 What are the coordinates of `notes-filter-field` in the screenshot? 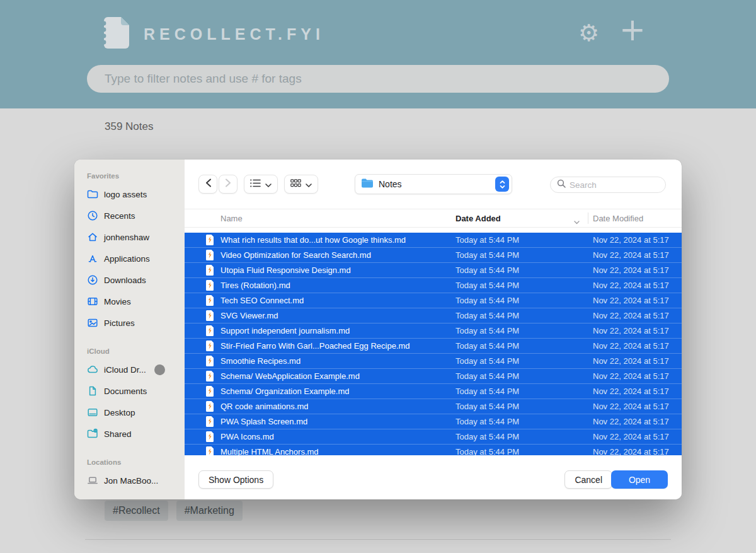 It's located at (378, 79).